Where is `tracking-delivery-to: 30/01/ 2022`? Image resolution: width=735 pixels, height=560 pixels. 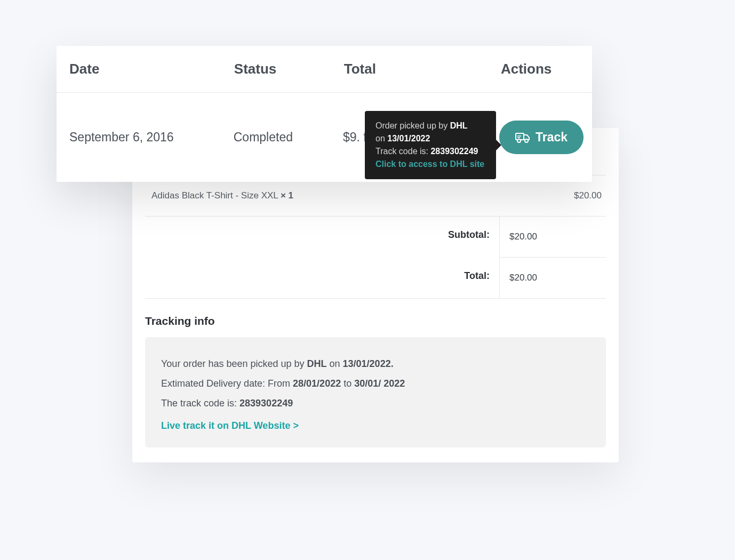
tracking-delivery-to: 30/01/ 2022 is located at coordinates (380, 383).